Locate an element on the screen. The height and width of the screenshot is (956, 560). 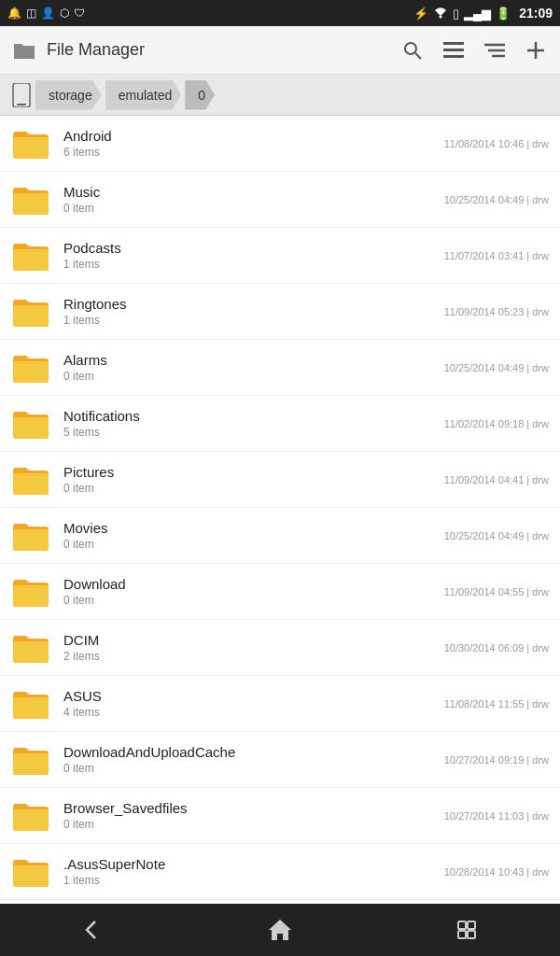
breadcrumb-storage: storage is located at coordinates (69, 95).